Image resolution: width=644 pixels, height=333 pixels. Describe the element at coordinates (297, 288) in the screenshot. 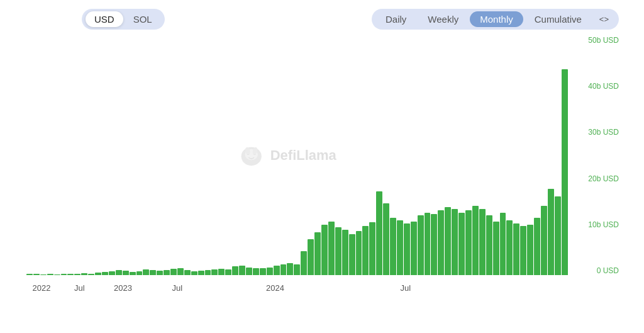

I see `x-axis: 2022Jul2023Jul2024Jul` at that location.